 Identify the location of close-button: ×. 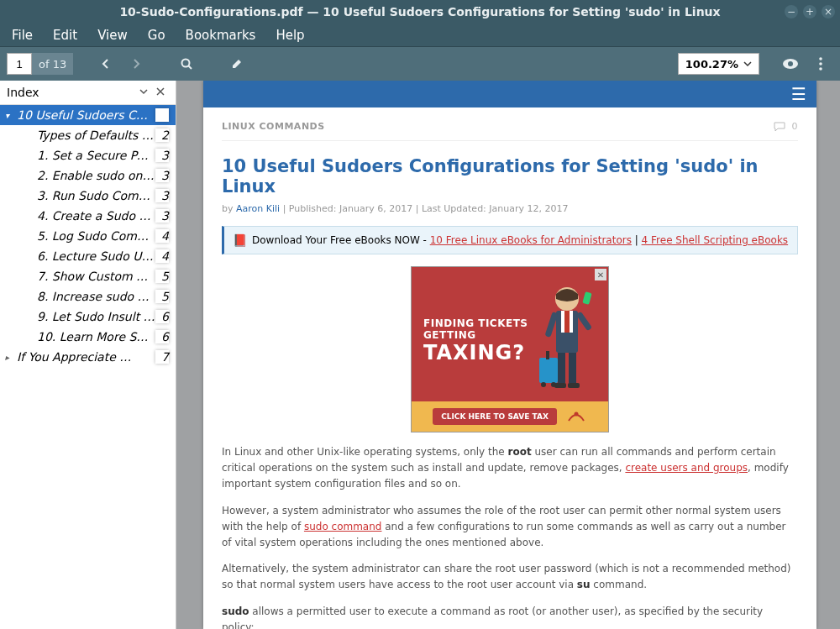
(828, 12).